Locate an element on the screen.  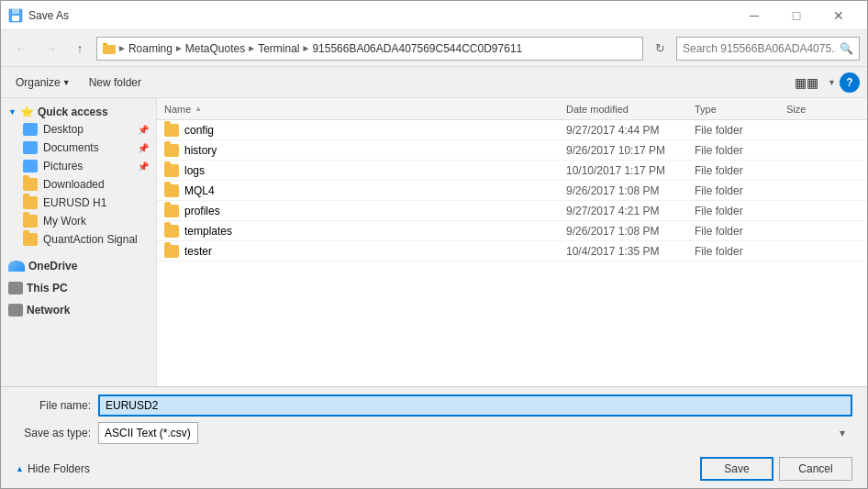
sidebar-item-mywork: My Work is located at coordinates (79, 221).